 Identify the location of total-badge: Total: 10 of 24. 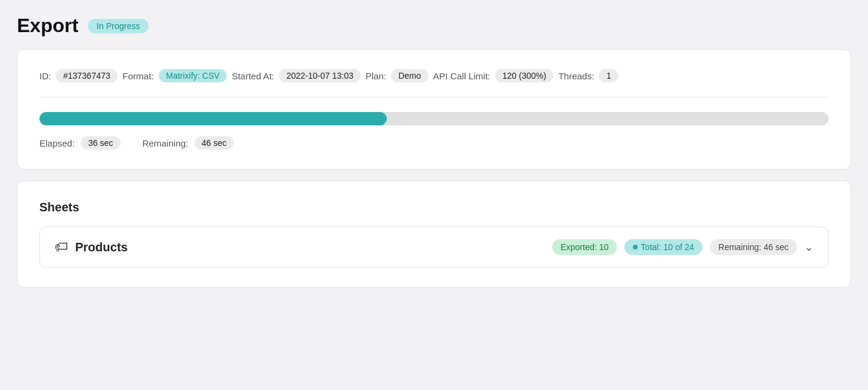
(663, 247).